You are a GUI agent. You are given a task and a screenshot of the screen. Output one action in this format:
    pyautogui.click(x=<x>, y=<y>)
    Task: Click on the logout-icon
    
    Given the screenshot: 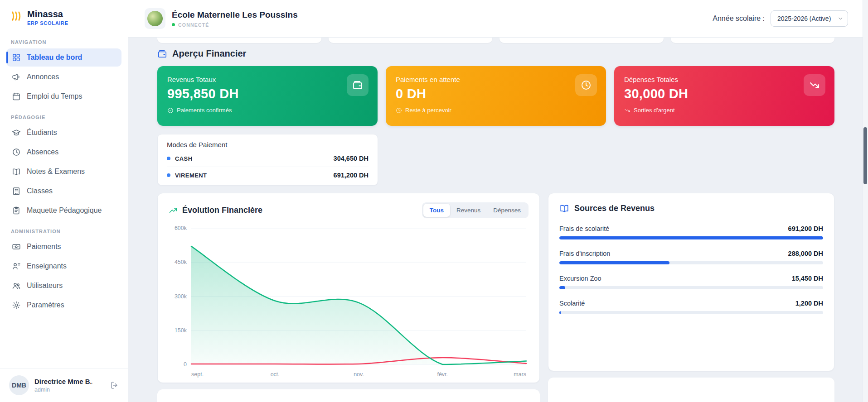 What is the action you would take?
    pyautogui.click(x=114, y=385)
    